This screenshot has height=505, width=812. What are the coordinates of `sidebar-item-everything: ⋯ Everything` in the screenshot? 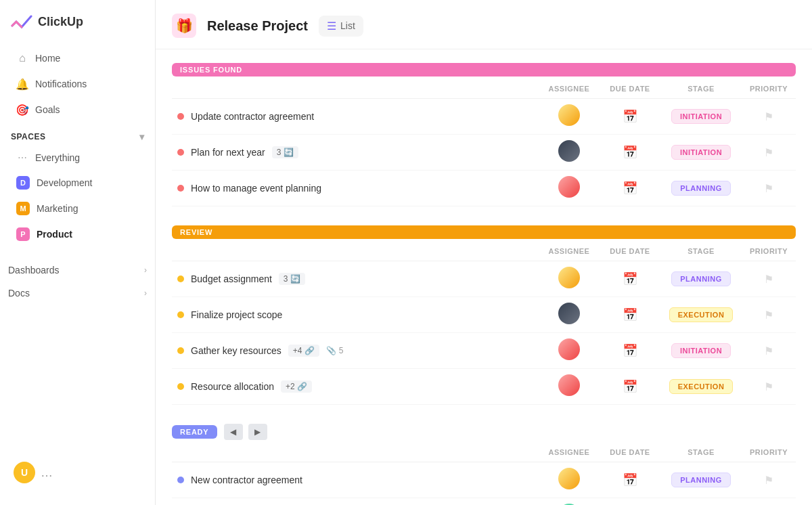 It's located at (77, 158).